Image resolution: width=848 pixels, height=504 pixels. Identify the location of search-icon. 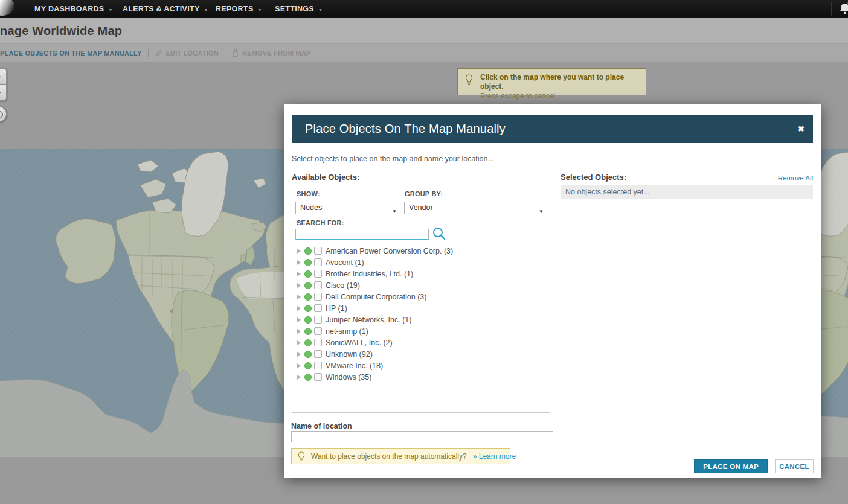
(439, 235).